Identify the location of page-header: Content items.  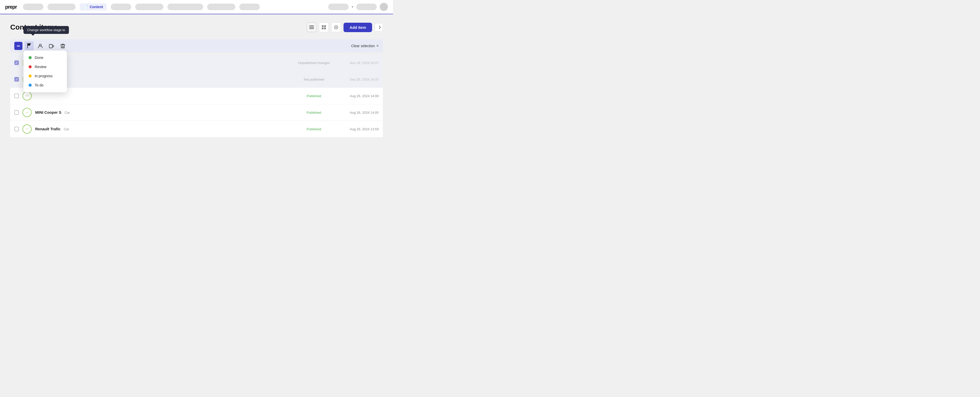
(196, 27).